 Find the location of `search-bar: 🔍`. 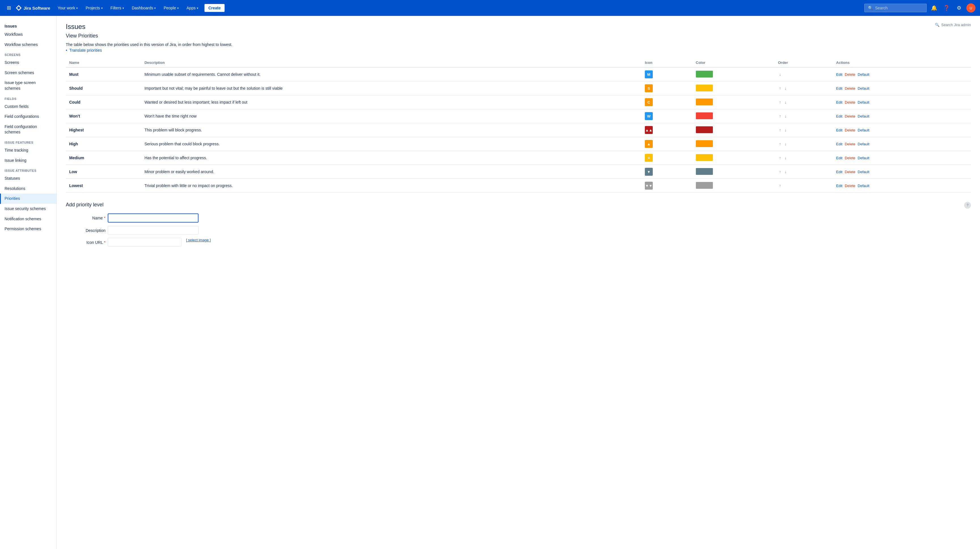

search-bar: 🔍 is located at coordinates (896, 8).